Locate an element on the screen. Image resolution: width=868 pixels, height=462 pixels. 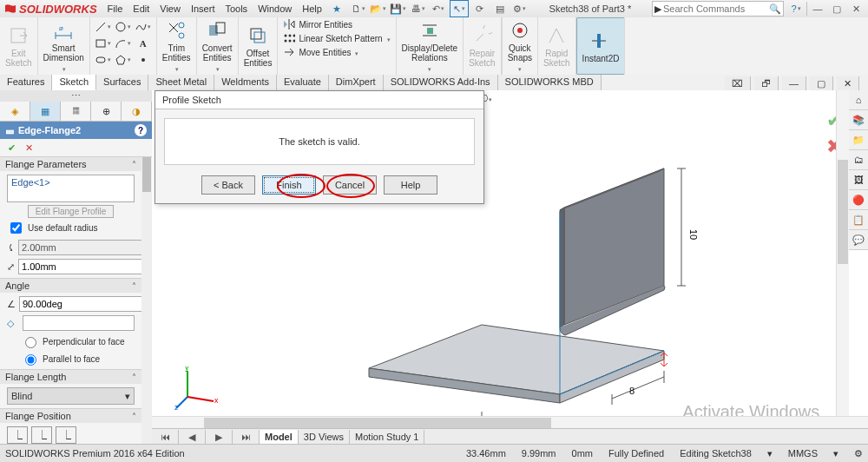
search-input is located at coordinates (715, 9).